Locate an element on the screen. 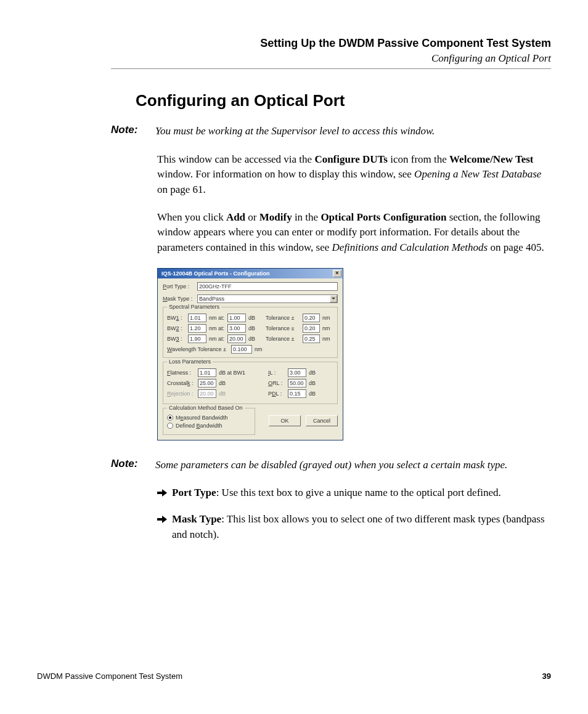 Image resolution: width=588 pixels, height=714 pixels. header-rule is located at coordinates (331, 69).